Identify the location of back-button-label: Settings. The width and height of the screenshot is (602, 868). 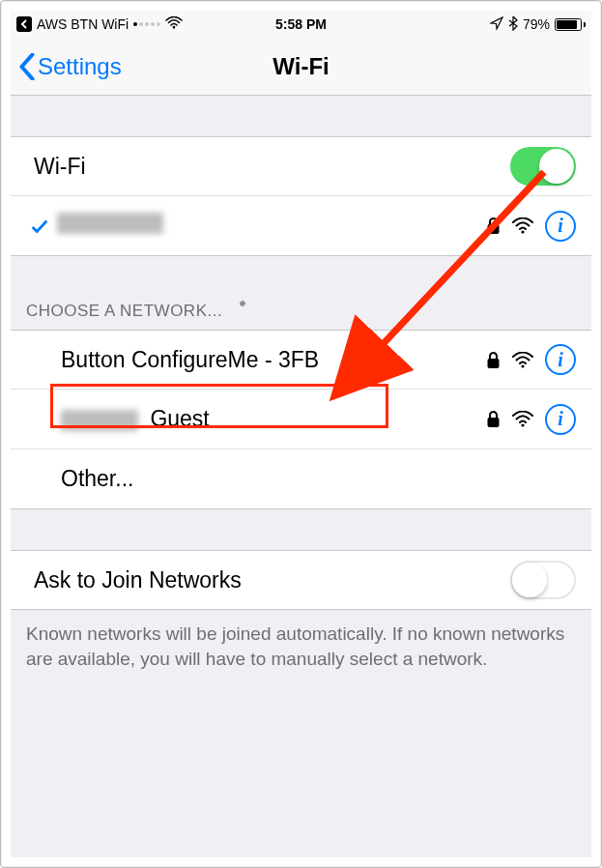
(79, 67).